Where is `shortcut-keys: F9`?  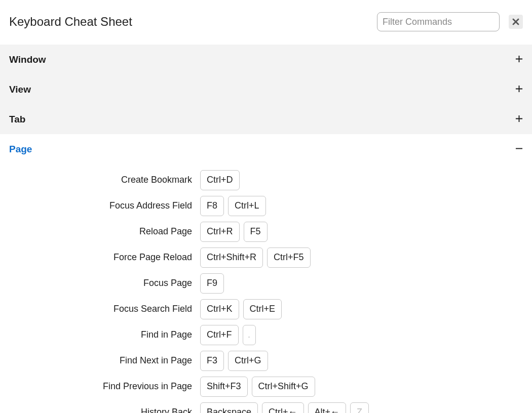
shortcut-keys: F9 is located at coordinates (212, 283).